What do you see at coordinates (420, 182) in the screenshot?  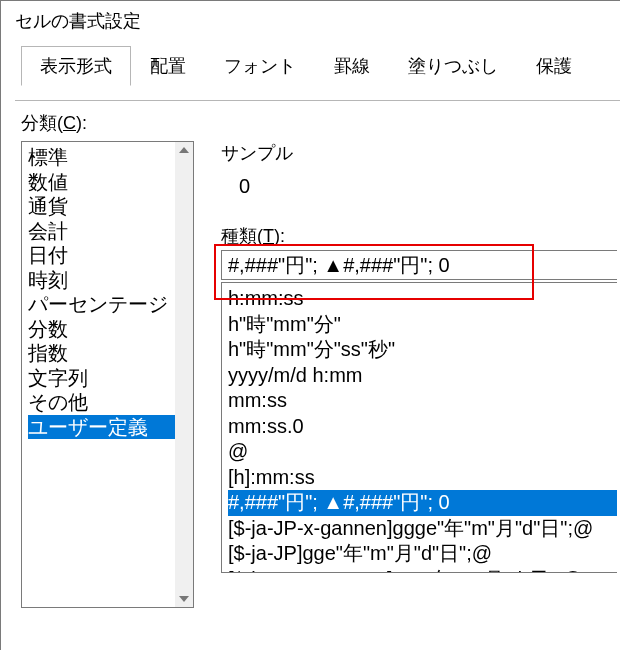 I see `sample-value: 0` at bounding box center [420, 182].